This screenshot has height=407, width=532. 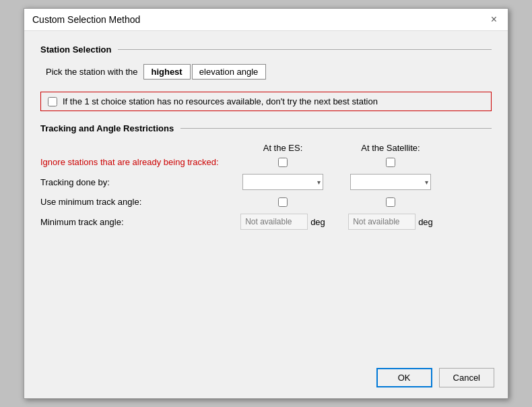 I want to click on title-bar: Custom Selection Method ×, so click(x=266, y=20).